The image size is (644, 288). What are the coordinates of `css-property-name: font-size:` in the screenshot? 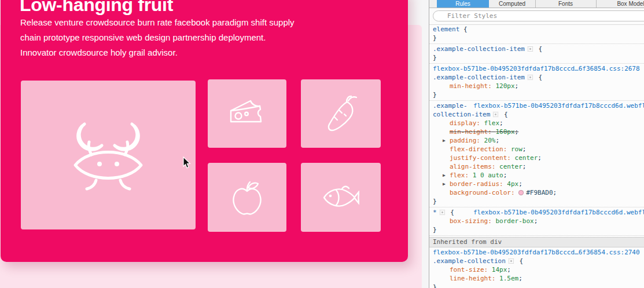 It's located at (469, 270).